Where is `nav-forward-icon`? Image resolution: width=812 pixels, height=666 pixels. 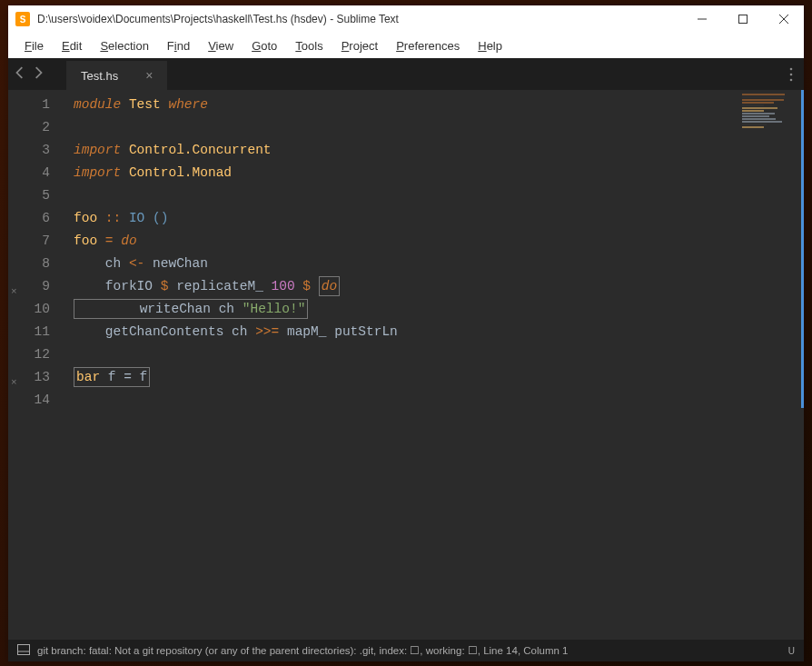
nav-forward-icon is located at coordinates (38, 75).